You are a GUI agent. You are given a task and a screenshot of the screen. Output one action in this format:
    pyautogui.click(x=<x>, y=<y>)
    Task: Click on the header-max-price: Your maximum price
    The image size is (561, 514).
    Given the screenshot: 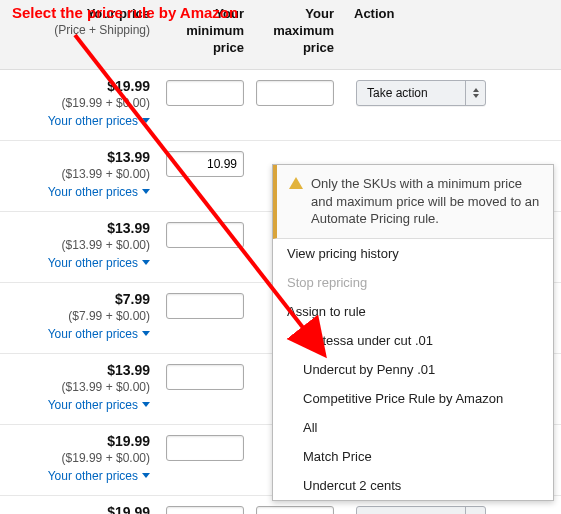 What is the action you would take?
    pyautogui.click(x=295, y=32)
    